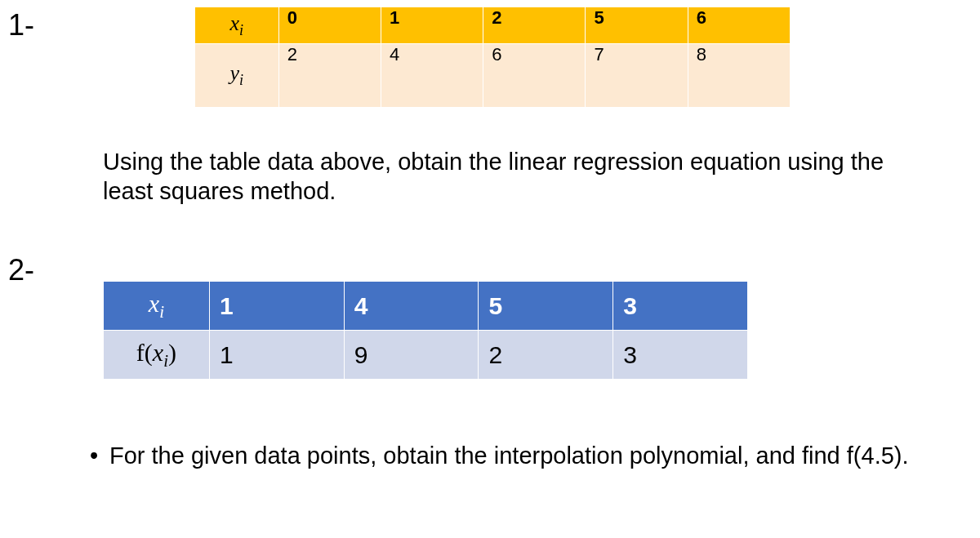 The width and height of the screenshot is (980, 538). I want to click on table-2-cell: 9, so click(412, 355).